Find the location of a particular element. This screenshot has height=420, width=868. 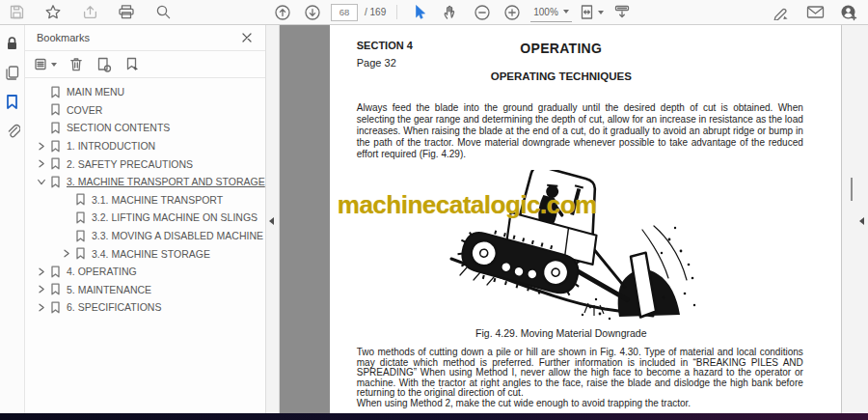

bookmark-item: 3. MACHINE TRANSPORT AND STORAGE is located at coordinates (145, 182).